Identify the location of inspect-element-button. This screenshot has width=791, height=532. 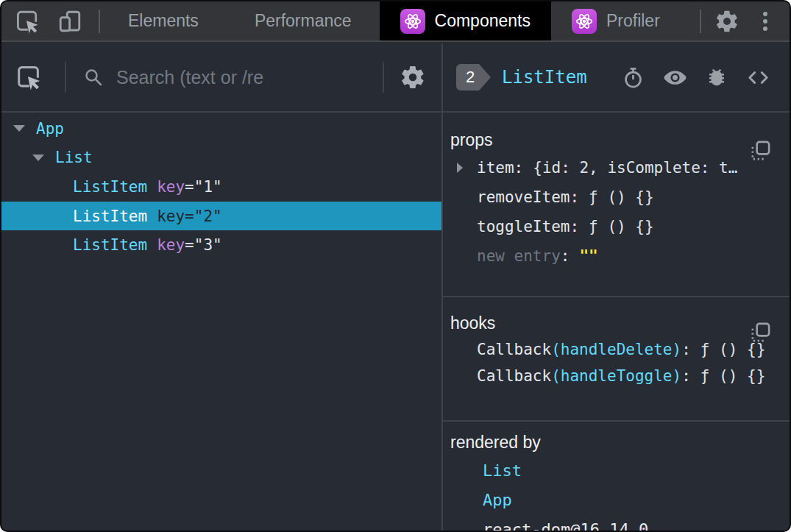
(27, 21).